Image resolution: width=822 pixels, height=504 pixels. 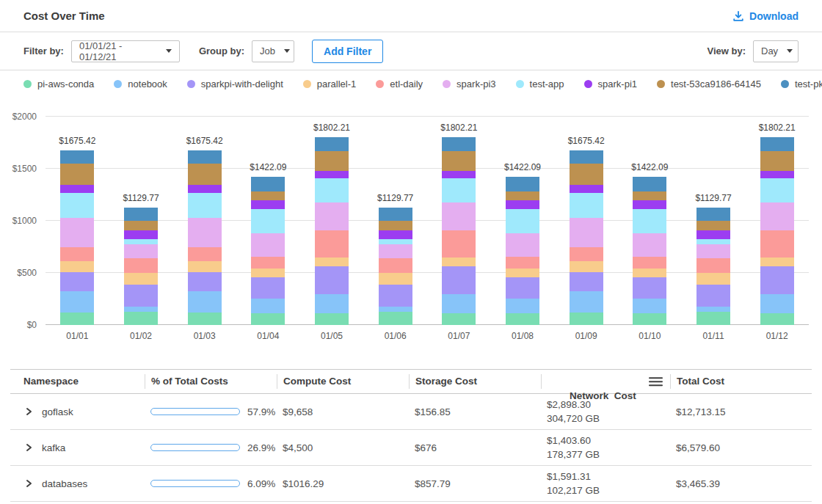 What do you see at coordinates (656, 381) in the screenshot?
I see `column-menu-icon` at bounding box center [656, 381].